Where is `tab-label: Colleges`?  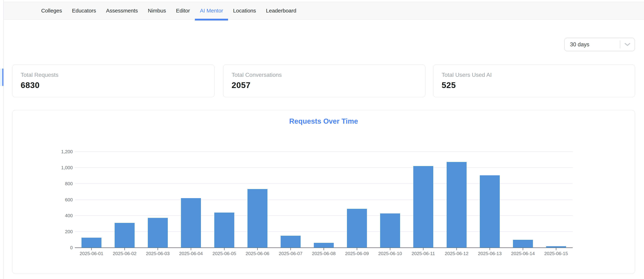
tab-label: Colleges is located at coordinates (52, 11).